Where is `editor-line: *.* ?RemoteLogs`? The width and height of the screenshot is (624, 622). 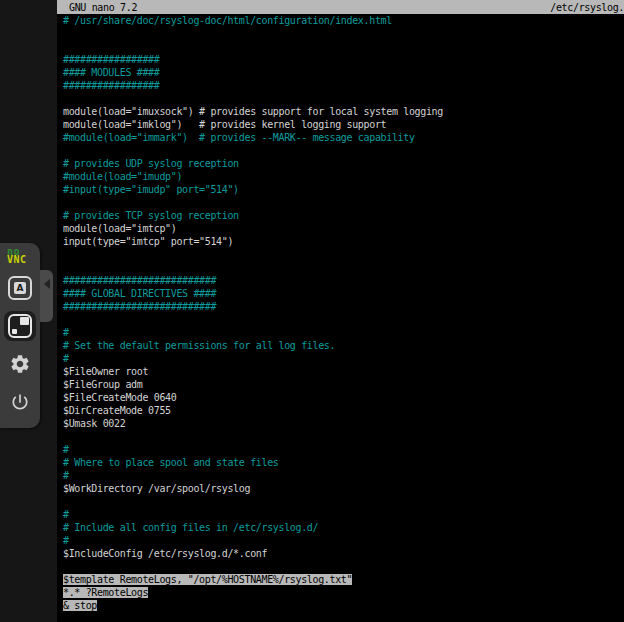
editor-line: *.* ?RemoteLogs is located at coordinates (344, 592).